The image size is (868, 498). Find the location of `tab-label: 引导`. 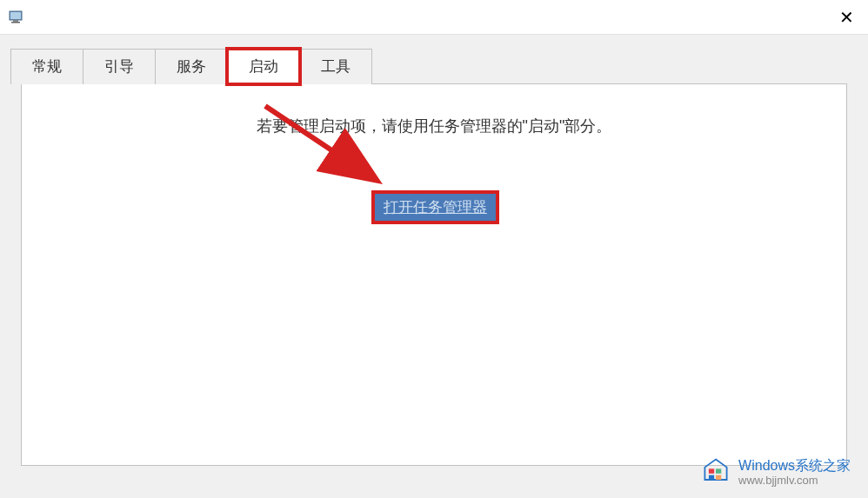

tab-label: 引导 is located at coordinates (119, 66).